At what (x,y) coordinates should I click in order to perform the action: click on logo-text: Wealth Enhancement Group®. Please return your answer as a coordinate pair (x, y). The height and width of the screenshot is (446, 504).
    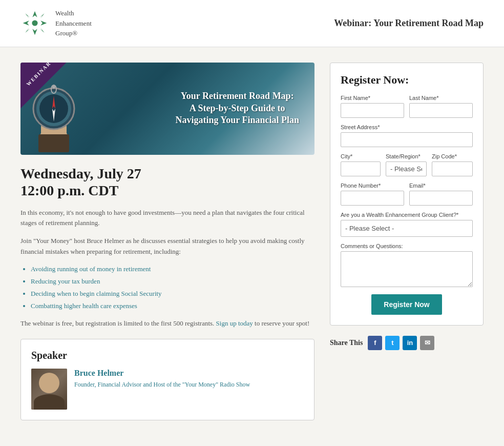
    Looking at the image, I should click on (74, 24).